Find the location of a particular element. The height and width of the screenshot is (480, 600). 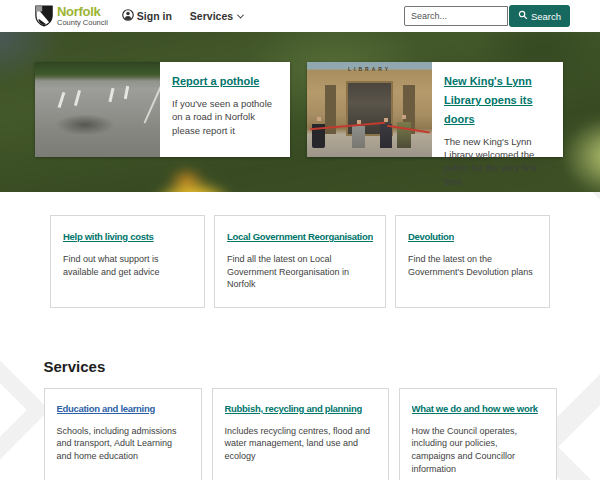

service-rubbish-link: Rubbish, recycling and planning is located at coordinates (294, 408).